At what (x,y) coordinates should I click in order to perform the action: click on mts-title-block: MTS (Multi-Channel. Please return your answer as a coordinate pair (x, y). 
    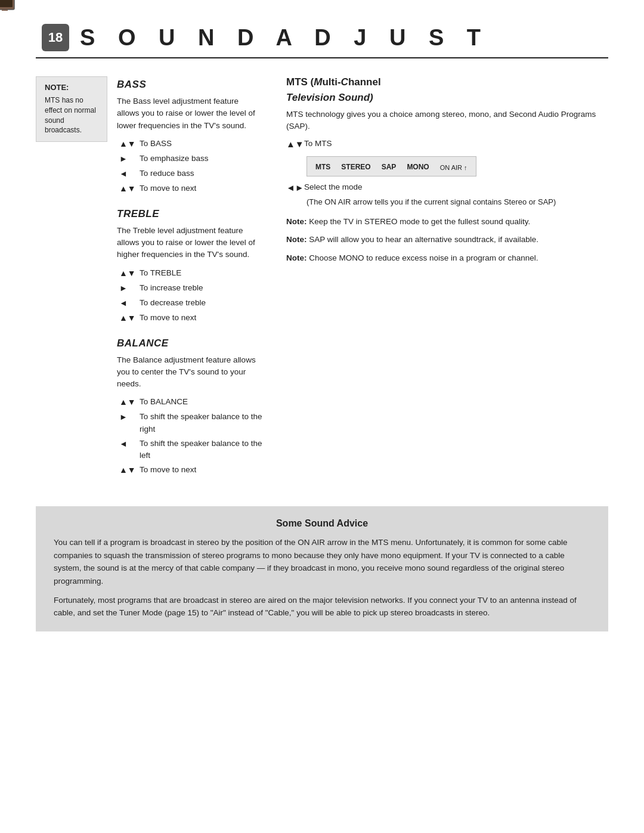
    Looking at the image, I should click on (447, 82).